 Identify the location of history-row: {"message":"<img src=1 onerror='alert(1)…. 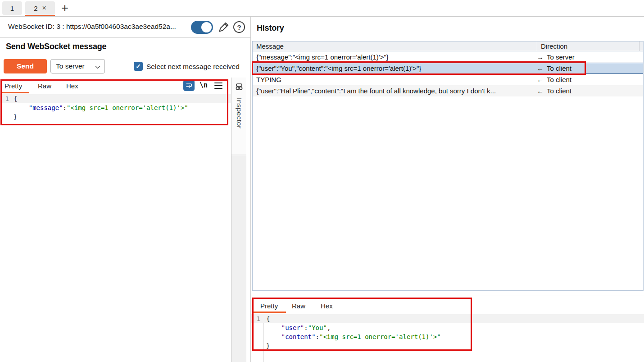
(448, 57).